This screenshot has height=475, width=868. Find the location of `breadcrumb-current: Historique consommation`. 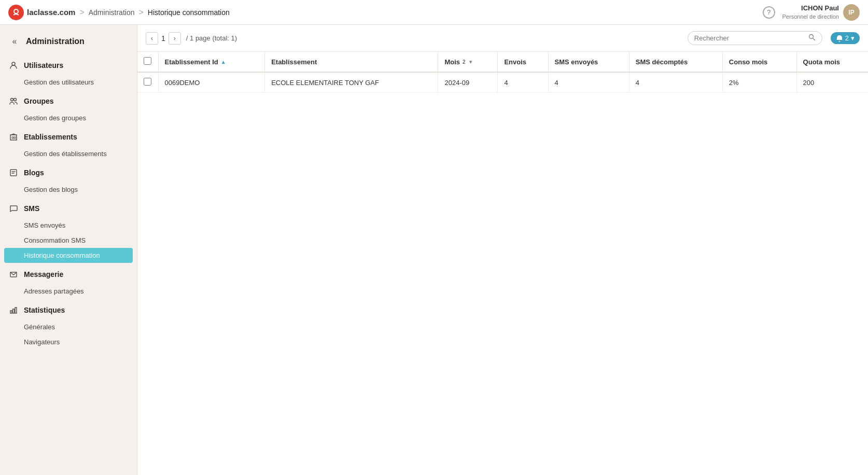

breadcrumb-current: Historique consommation is located at coordinates (189, 12).